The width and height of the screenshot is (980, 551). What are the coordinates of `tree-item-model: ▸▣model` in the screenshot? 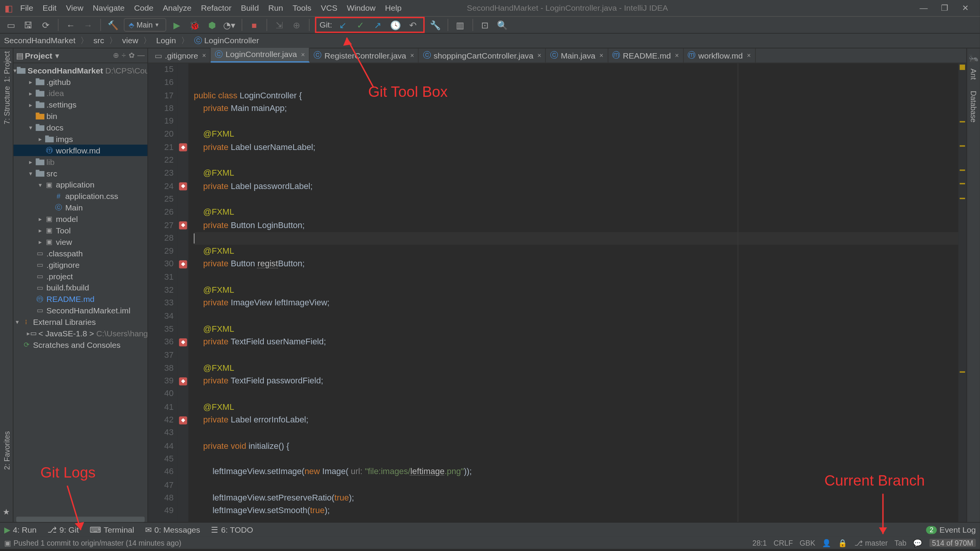 It's located at (80, 219).